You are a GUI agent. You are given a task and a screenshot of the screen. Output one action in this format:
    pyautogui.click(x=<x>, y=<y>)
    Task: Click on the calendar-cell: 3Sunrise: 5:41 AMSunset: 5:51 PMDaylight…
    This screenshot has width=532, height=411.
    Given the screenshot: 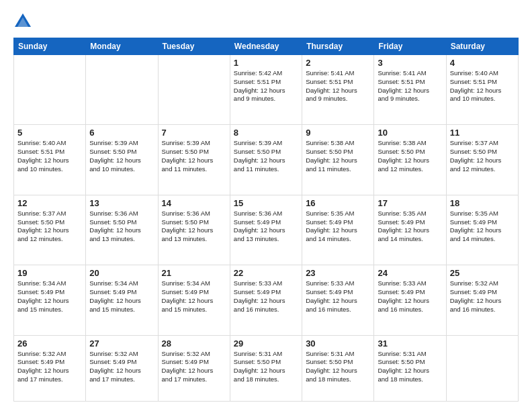 What is the action you would take?
    pyautogui.click(x=410, y=90)
    